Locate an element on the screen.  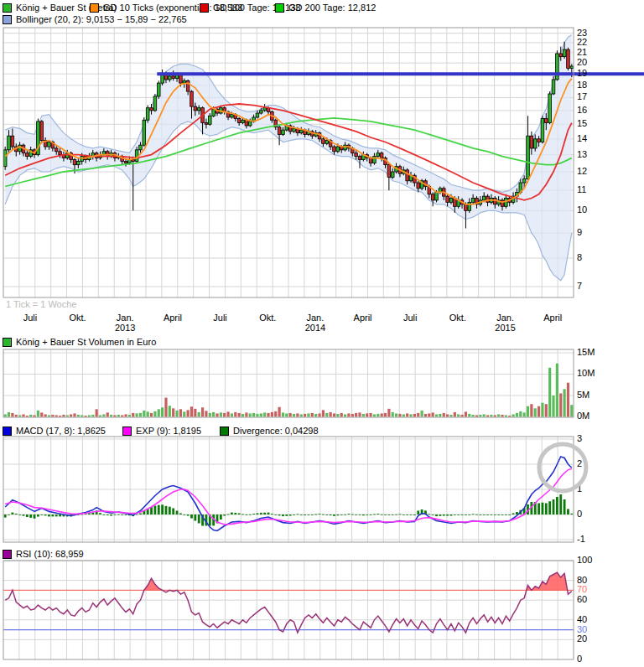
bollinger-color-swatch-icon is located at coordinates (7, 20).